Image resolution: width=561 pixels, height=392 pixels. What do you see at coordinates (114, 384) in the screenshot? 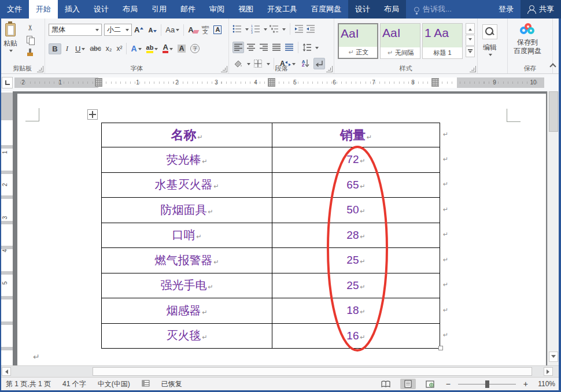
I see `language-status: 中文(中国)` at bounding box center [114, 384].